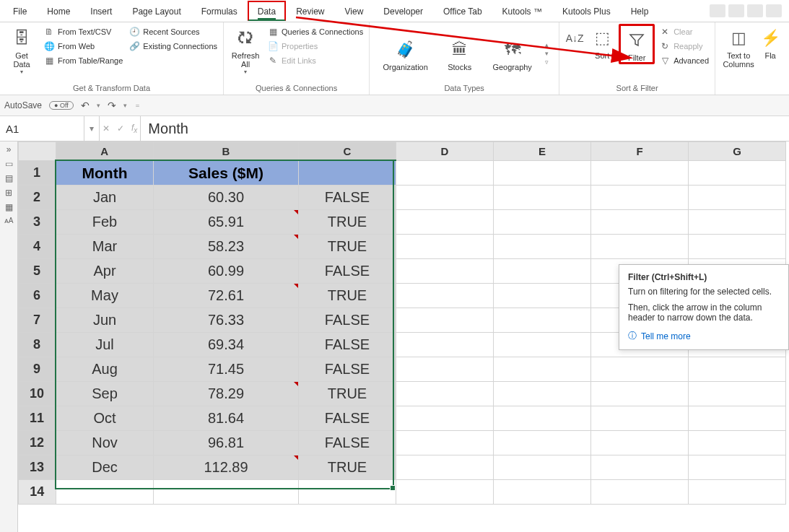  Describe the element at coordinates (61, 105) in the screenshot. I see `autosave-toggle: ● Off` at that location.